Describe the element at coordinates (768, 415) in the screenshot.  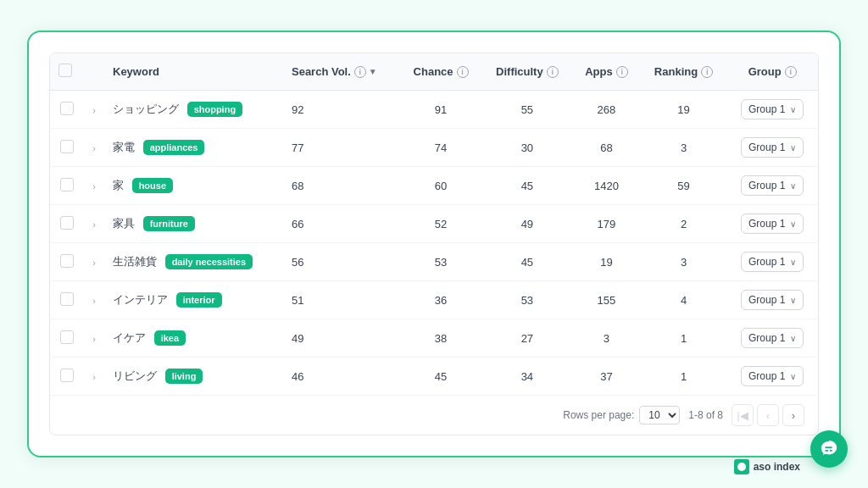
I see `prev-page-button: ‹` at that location.